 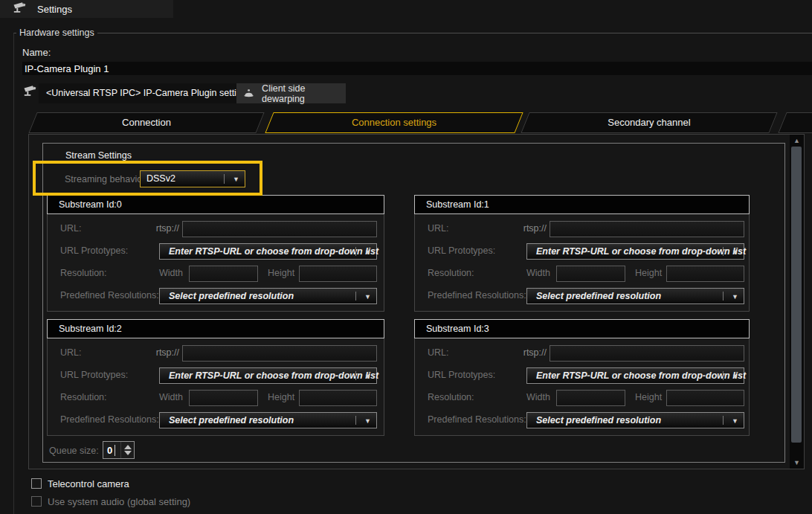 What do you see at coordinates (128, 447) in the screenshot?
I see `spin-up-icon` at bounding box center [128, 447].